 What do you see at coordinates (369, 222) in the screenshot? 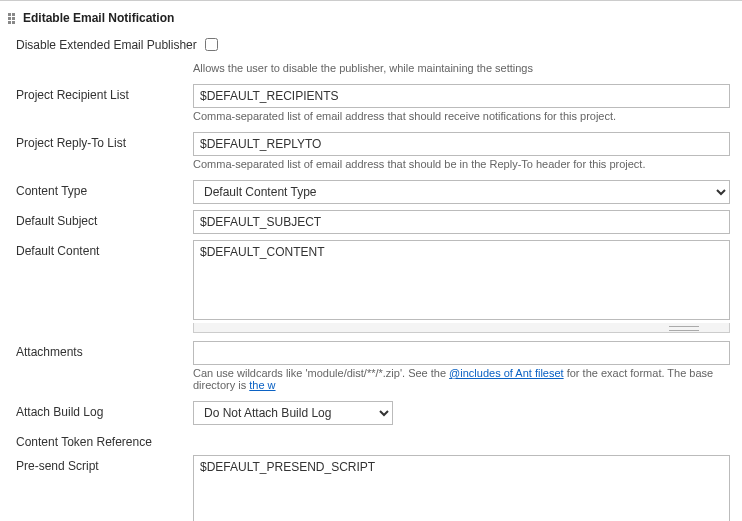
I see `default-subject-row: Default Subject` at bounding box center [369, 222].